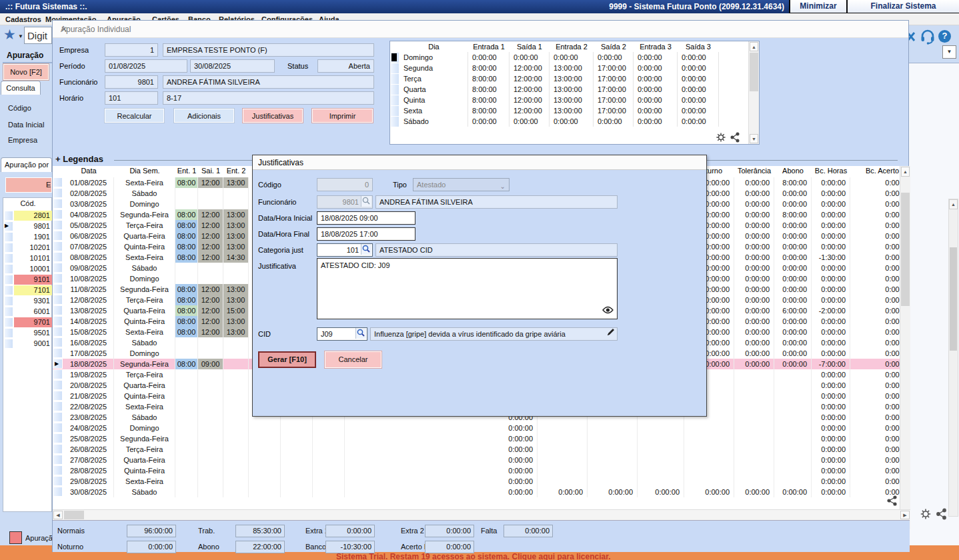 This screenshot has width=959, height=560. What do you see at coordinates (28, 291) in the screenshot?
I see `code-list-item: 7101` at bounding box center [28, 291].